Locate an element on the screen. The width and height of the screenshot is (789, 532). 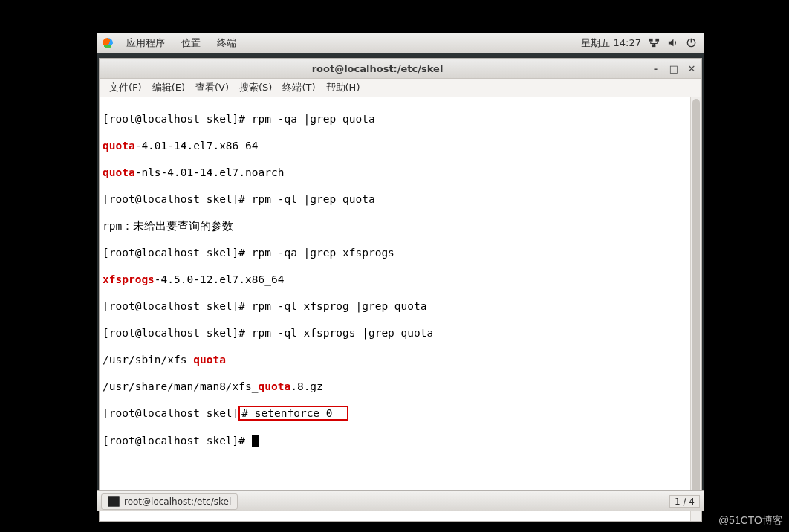
terminal-scrollbar is located at coordinates (695, 309).